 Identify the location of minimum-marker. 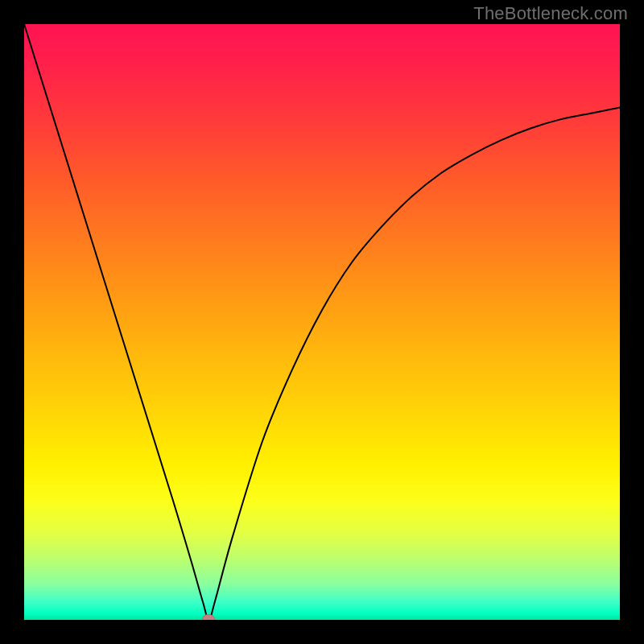
(208, 617).